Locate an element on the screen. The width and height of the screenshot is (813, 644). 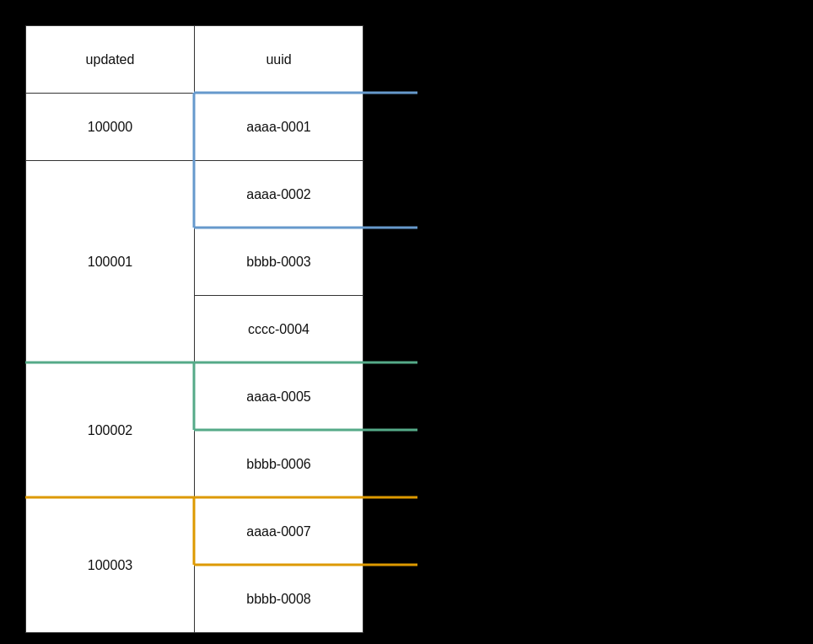
cell-updated: 100001 is located at coordinates (110, 262).